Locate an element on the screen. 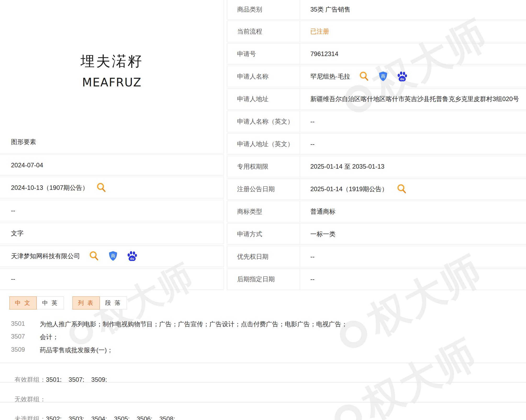 This screenshot has height=420, width=526. trademark-name-en: MEAFRUZ is located at coordinates (112, 82).